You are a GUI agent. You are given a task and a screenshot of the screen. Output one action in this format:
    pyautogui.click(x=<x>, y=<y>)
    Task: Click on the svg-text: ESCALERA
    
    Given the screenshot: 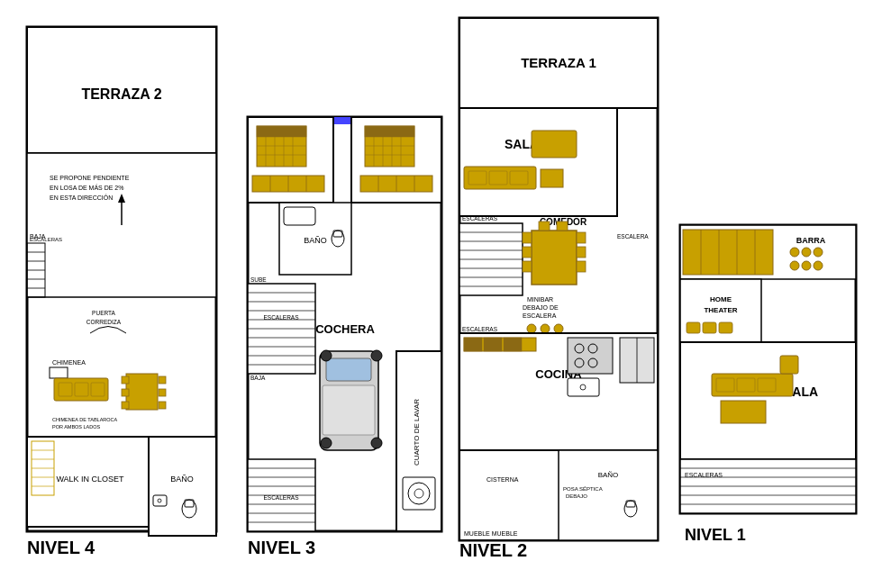 What is the action you would take?
    pyautogui.click(x=540, y=315)
    